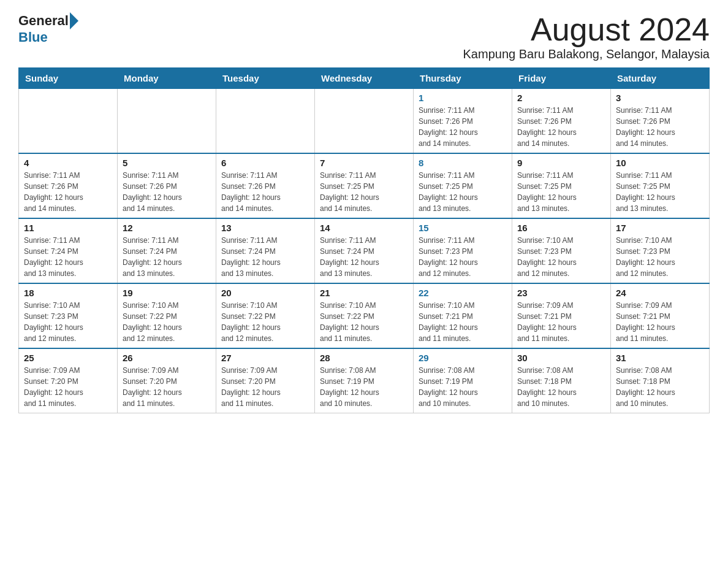 The width and height of the screenshot is (728, 563). Describe the element at coordinates (364, 381) in the screenshot. I see `calendar-cell: 28Sunrise: 7:08 AMSunset: 7:19 PMDayligh…` at that location.